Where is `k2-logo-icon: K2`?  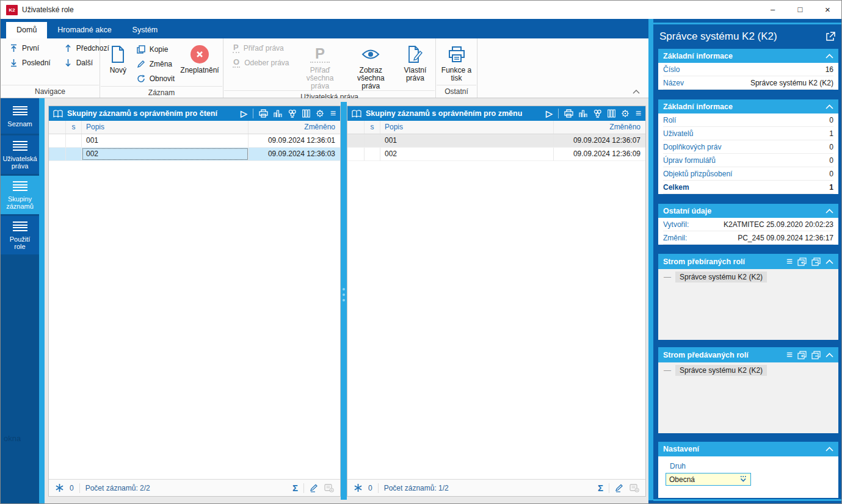 k2-logo-icon: K2 is located at coordinates (12, 10).